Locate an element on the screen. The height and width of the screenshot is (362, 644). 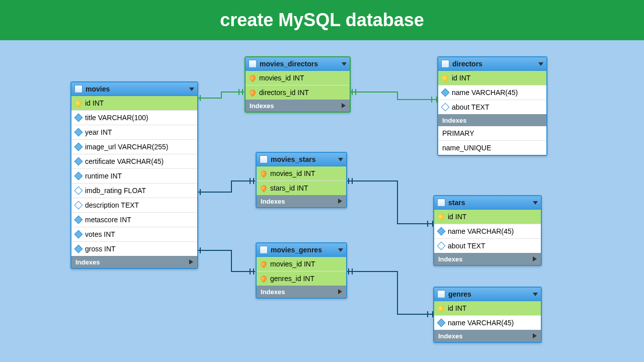
column-label: title VARCHAR(100) is located at coordinates (117, 118).